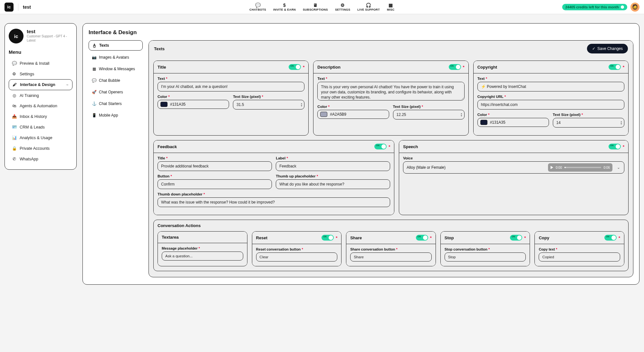  I want to click on copy-input, so click(579, 257).